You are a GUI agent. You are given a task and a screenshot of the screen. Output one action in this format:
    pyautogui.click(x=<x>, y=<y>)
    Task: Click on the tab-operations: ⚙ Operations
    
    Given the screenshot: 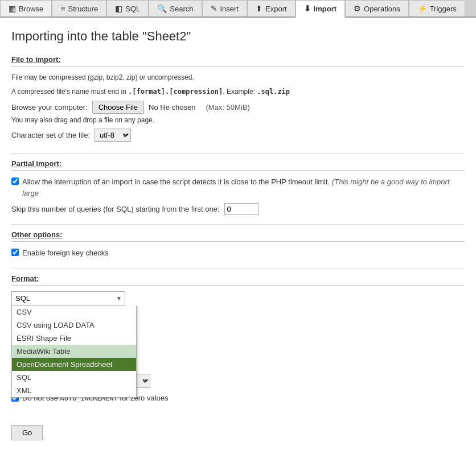 What is the action you would take?
    pyautogui.click(x=377, y=8)
    